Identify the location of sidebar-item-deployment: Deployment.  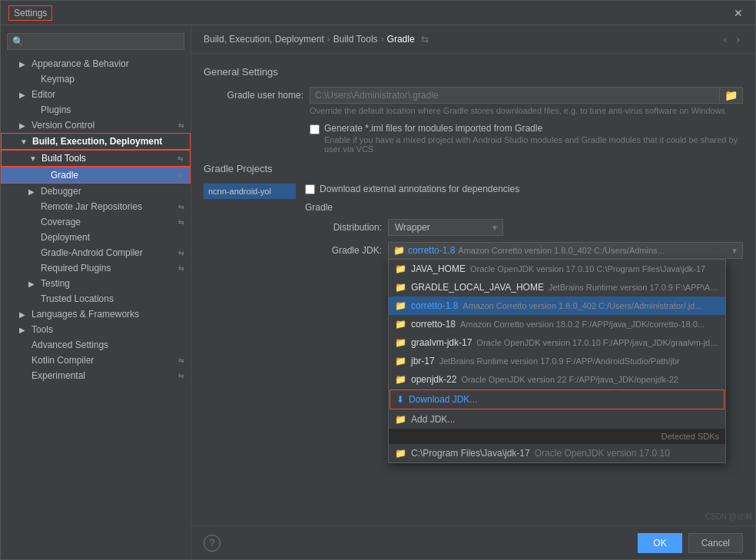
(95, 237).